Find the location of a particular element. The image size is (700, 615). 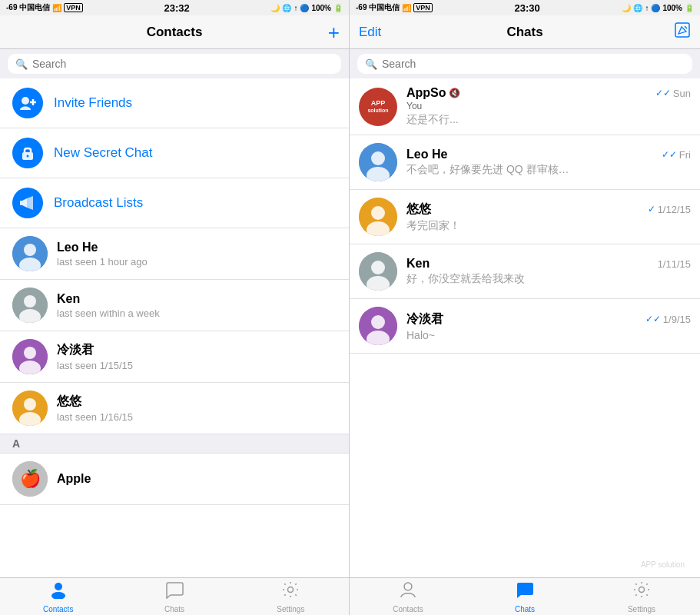

chat-row-youyou: 悠悠 ✓ 1/12/15 考完回家！ is located at coordinates (525, 217).